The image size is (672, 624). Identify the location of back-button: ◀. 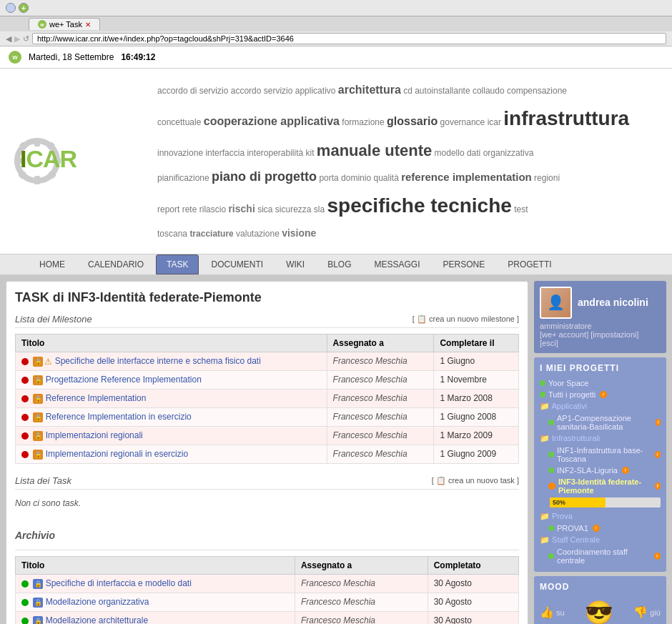
(9, 39).